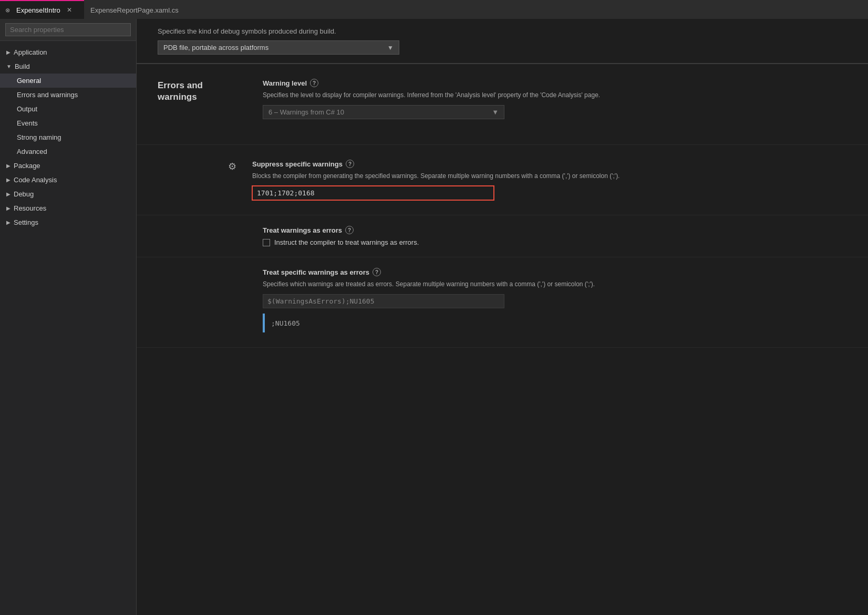 Image resolution: width=868 pixels, height=615 pixels. What do you see at coordinates (42, 9) in the screenshot?
I see `tab-active: ⊕ ExpenseItIntro ✕` at bounding box center [42, 9].